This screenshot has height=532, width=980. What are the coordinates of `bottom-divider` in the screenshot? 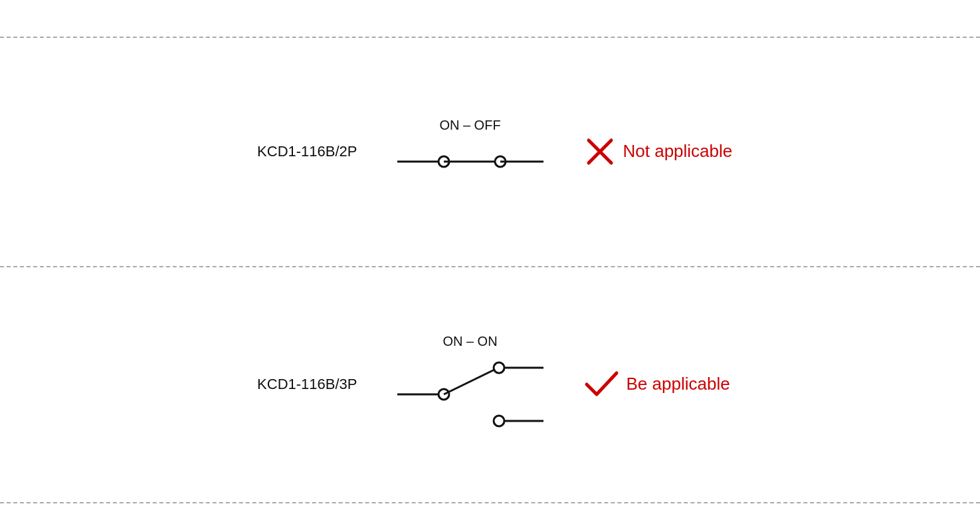 It's located at (490, 503).